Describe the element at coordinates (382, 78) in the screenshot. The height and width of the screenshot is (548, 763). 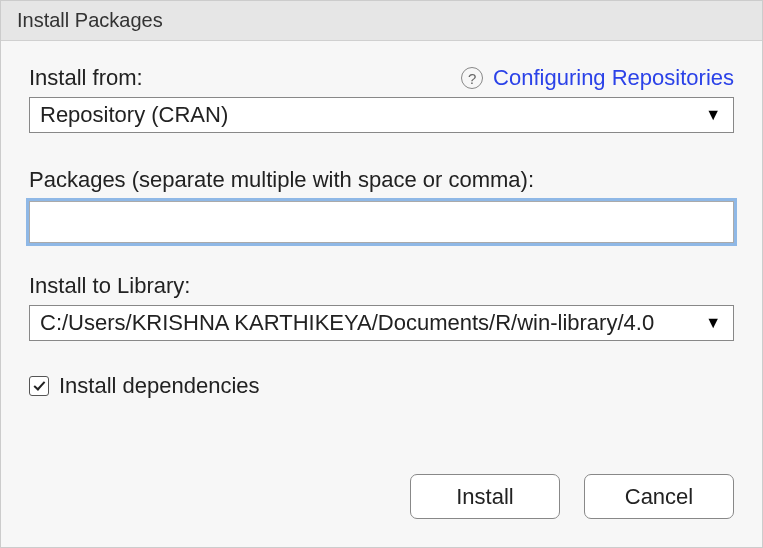
I see `install-from-row: Install from: ? Configuring Repositories` at that location.